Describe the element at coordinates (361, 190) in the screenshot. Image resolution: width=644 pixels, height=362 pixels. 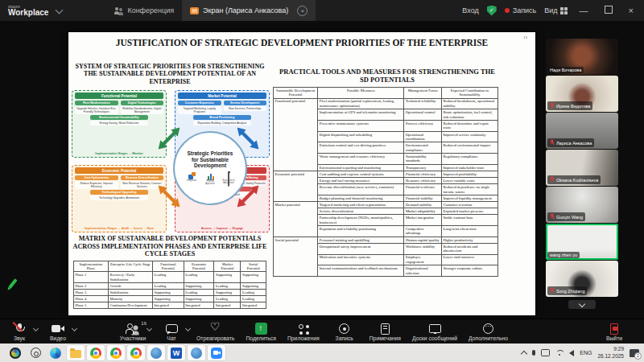
I see `table-cell: Revenue diversification (new services, c…` at that location.